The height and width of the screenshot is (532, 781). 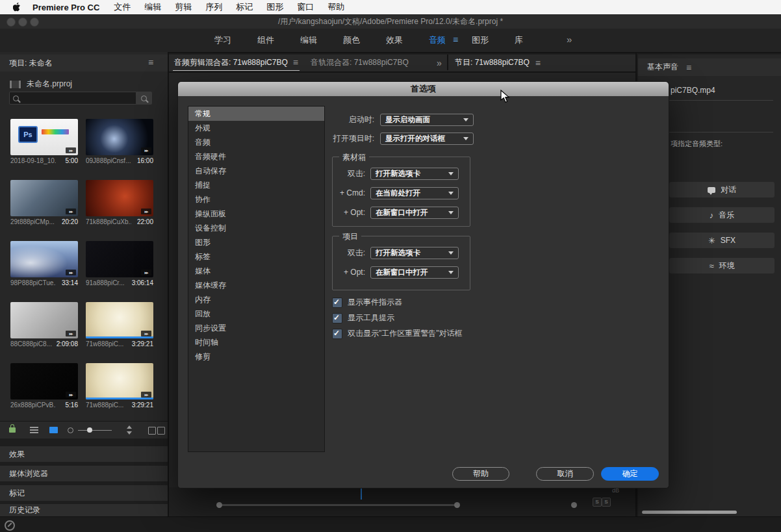 What do you see at coordinates (256, 171) in the screenshot?
I see `category-auto-save: 自动保存` at bounding box center [256, 171].